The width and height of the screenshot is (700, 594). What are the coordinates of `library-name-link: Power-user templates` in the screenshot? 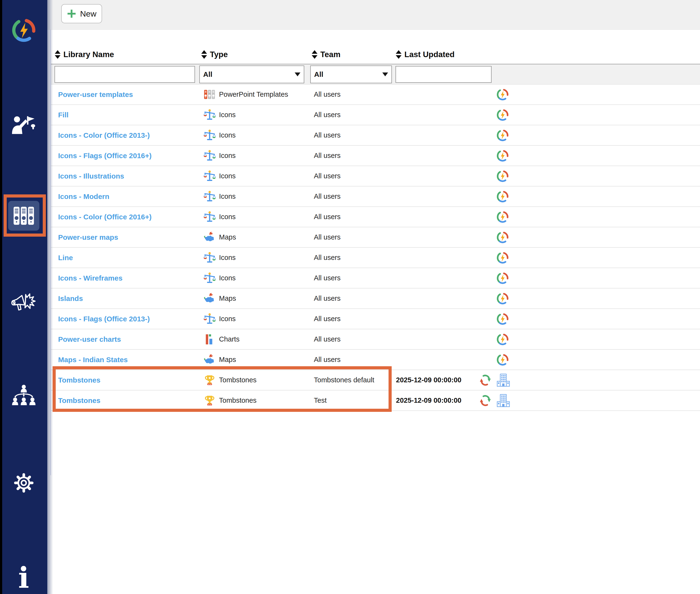 It's located at (96, 94).